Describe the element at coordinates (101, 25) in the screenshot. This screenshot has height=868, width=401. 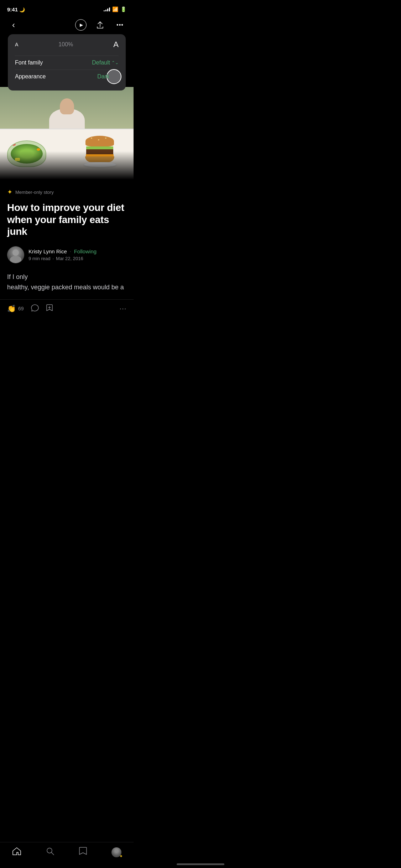
I see `nav-actions: ▶ •••` at that location.